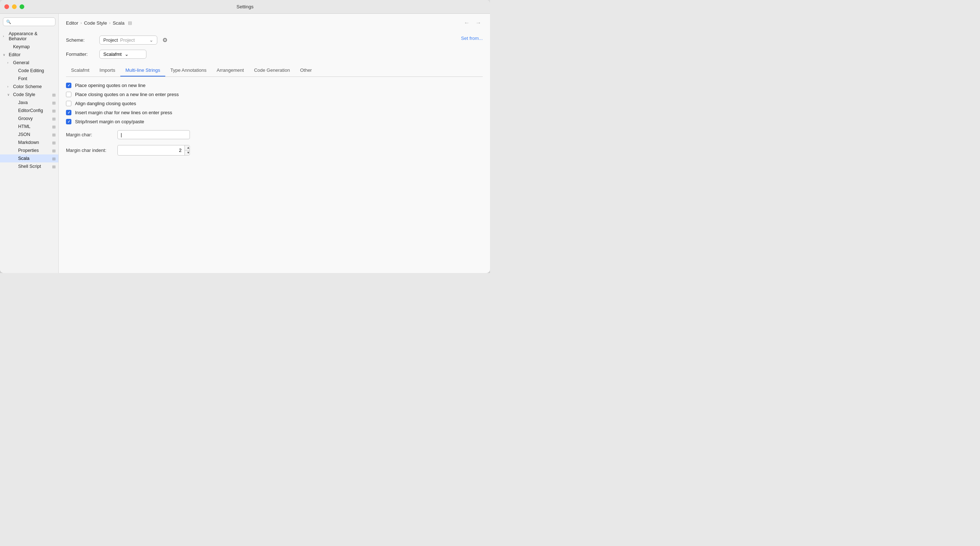  What do you see at coordinates (29, 22) in the screenshot?
I see `search-box: 🔍` at bounding box center [29, 22].